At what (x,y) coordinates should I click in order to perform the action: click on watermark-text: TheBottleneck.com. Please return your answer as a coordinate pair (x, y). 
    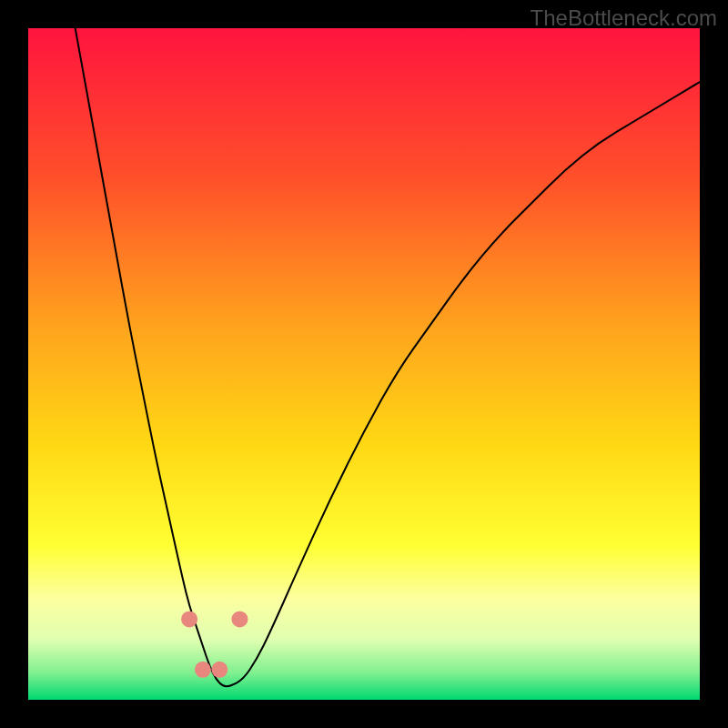
    Looking at the image, I should click on (624, 18).